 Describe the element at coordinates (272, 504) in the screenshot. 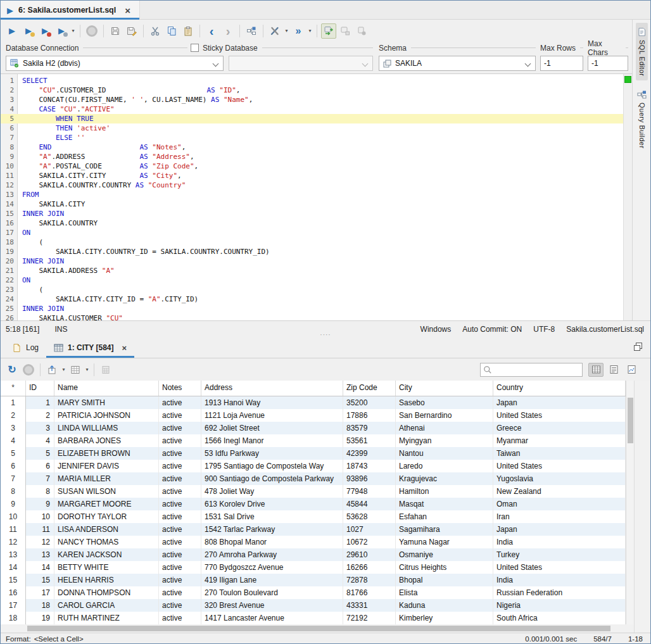

I see `table-cell: 613 Korolev Drive` at that location.